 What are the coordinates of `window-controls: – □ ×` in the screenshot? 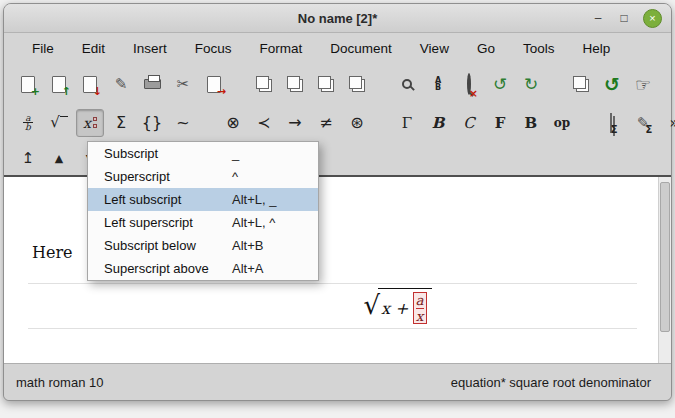 It's located at (626, 18).